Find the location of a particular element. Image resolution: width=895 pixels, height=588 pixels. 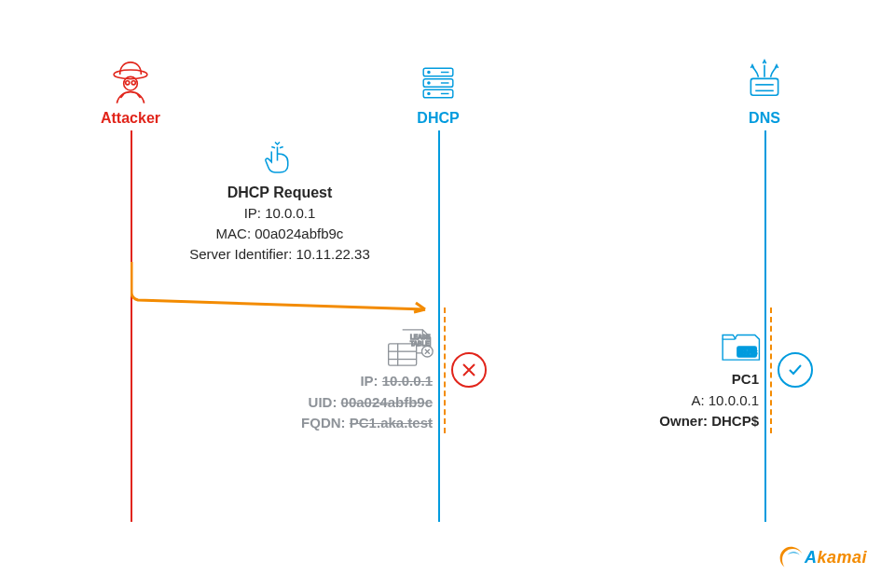

dns-record-fields: PC1 A: 10.0.0.1 Owner: DHCP$ is located at coordinates (702, 401).